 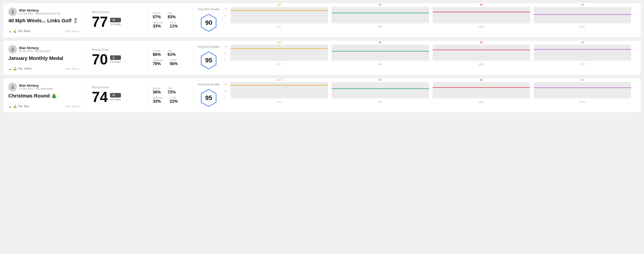 What do you see at coordinates (482, 16) in the screenshot?
I see `chart-bar-col: 98 ARG` at bounding box center [482, 16].